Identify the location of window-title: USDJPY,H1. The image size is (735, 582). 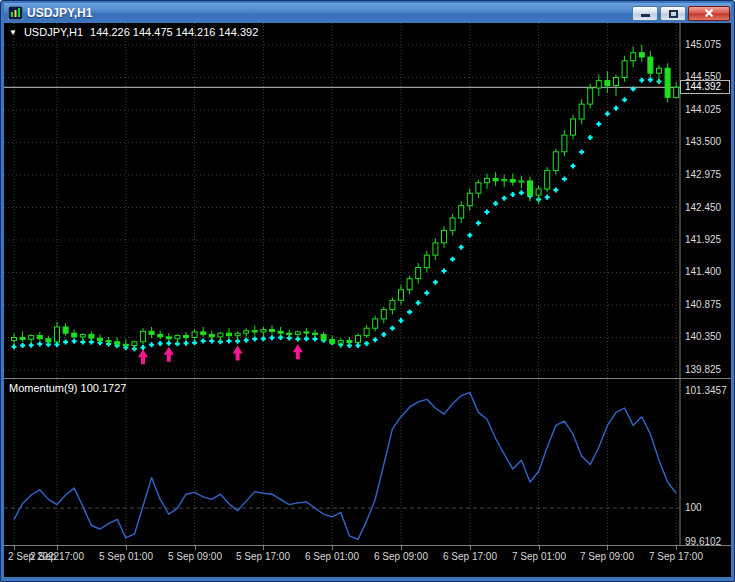
(60, 13).